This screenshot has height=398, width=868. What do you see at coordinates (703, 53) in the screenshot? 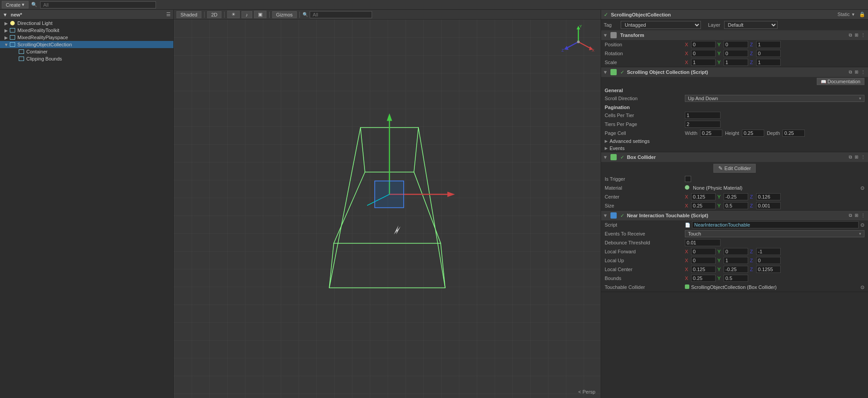
I see `rotation-x-input` at bounding box center [703, 53].